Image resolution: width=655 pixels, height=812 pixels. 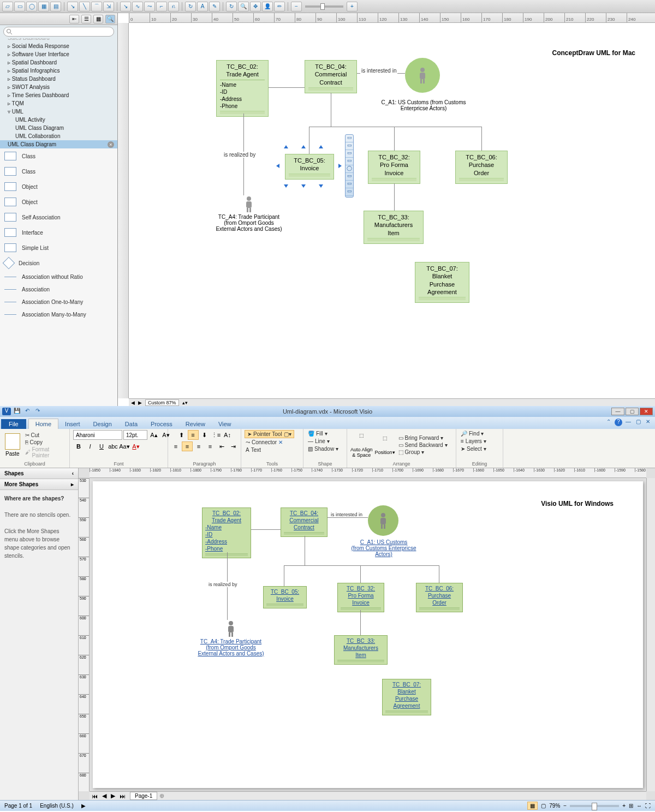 I want to click on align-left-icon: ≡, so click(x=176, y=446).